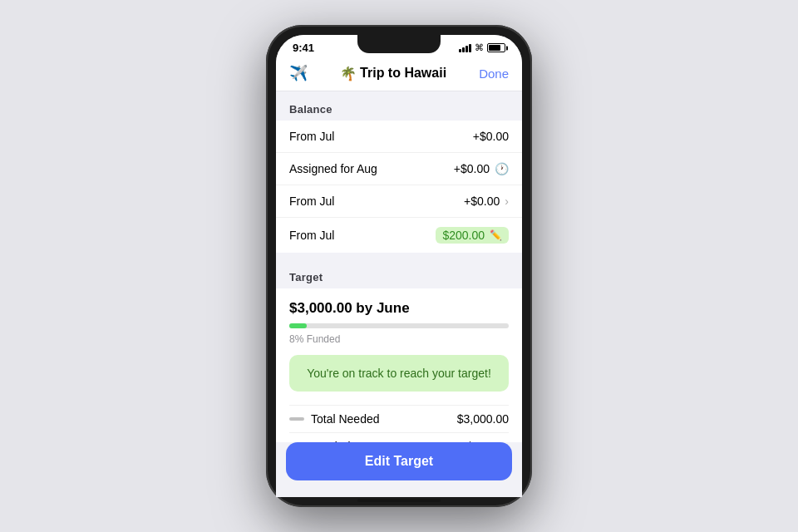 The height and width of the screenshot is (532, 798). What do you see at coordinates (399, 235) in the screenshot?
I see `table-row: From Jul $200.00 ✏️` at bounding box center [399, 235].